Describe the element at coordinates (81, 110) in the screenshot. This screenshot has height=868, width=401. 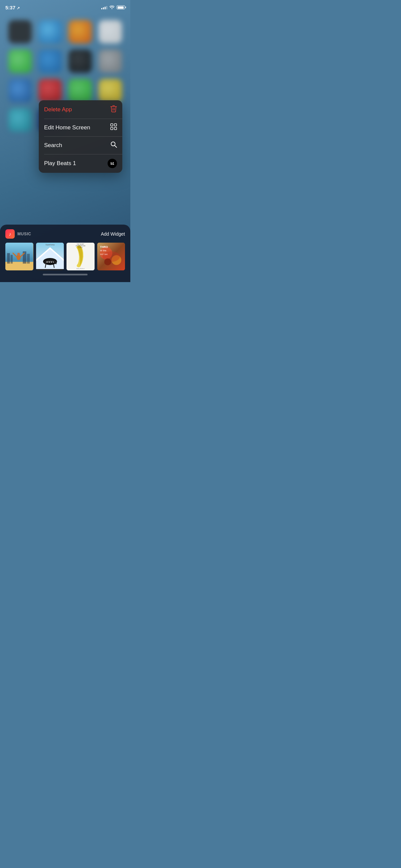
I see `delete-app-menu-item: Delete App` at that location.